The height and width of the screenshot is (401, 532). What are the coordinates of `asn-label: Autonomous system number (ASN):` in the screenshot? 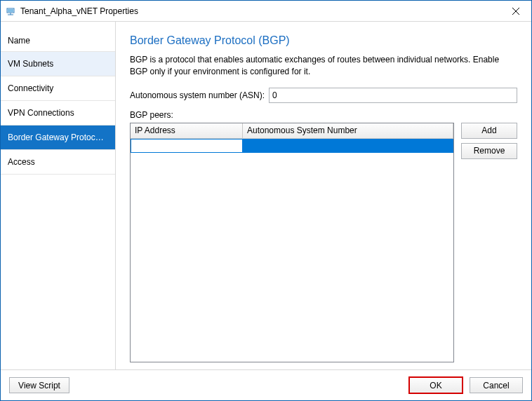 It's located at (197, 95).